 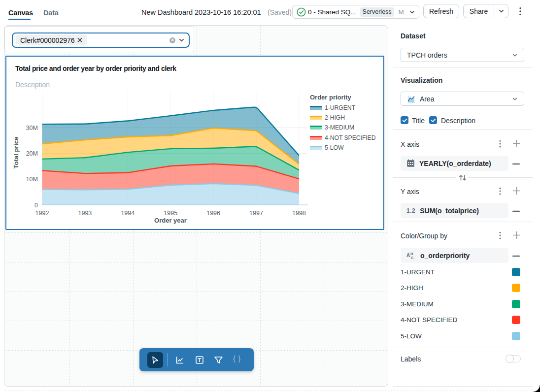 I want to click on svg-text: 1992, so click(x=42, y=213).